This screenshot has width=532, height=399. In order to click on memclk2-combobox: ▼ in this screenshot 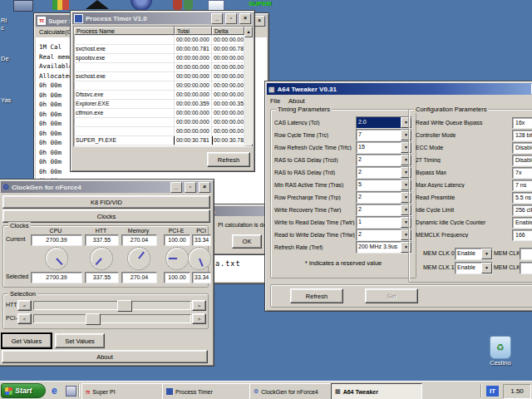, I will do `click(525, 254)`.